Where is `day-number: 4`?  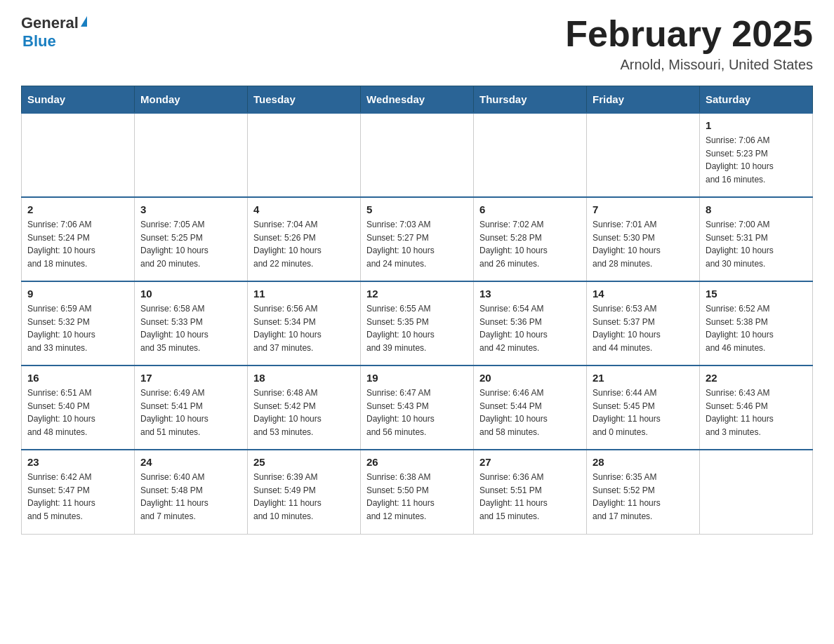
day-number: 4 is located at coordinates (304, 209).